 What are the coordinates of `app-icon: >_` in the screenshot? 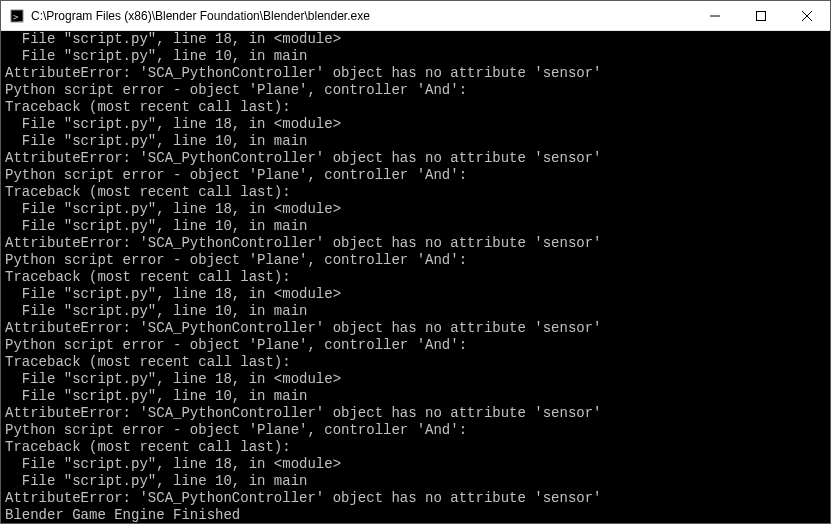 It's located at (17, 16).